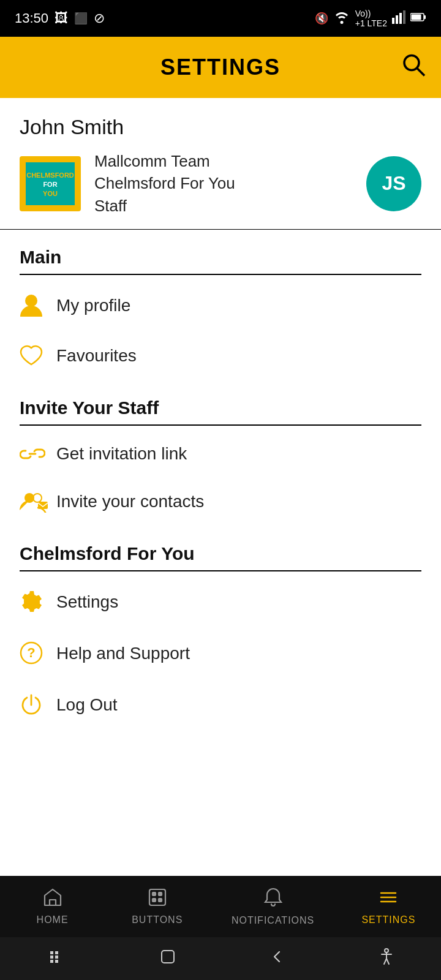 The height and width of the screenshot is (980, 441). Describe the element at coordinates (221, 18) in the screenshot. I see `status-bar: 13:50 🖼 ⬛ ⊘ 🔇 Vo))+1 LTE2` at that location.